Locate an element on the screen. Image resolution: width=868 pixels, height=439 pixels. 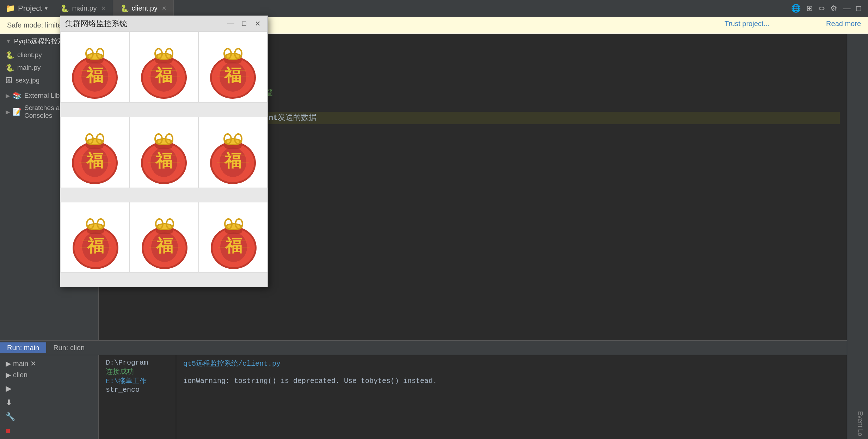
run-icon: ▶ is located at coordinates (8, 364).